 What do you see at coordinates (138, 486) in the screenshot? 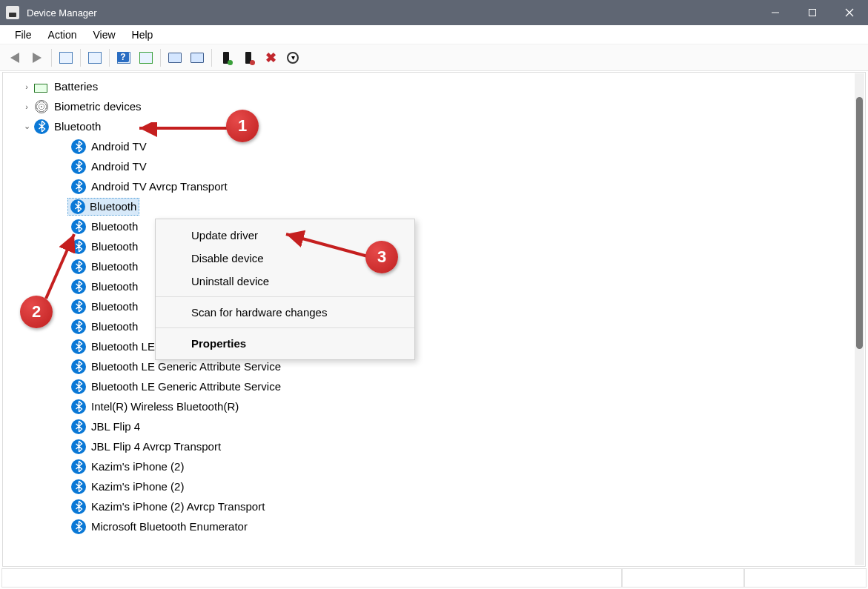
I see `tree-device-label: Kazim's iPhone (2)` at bounding box center [138, 486].